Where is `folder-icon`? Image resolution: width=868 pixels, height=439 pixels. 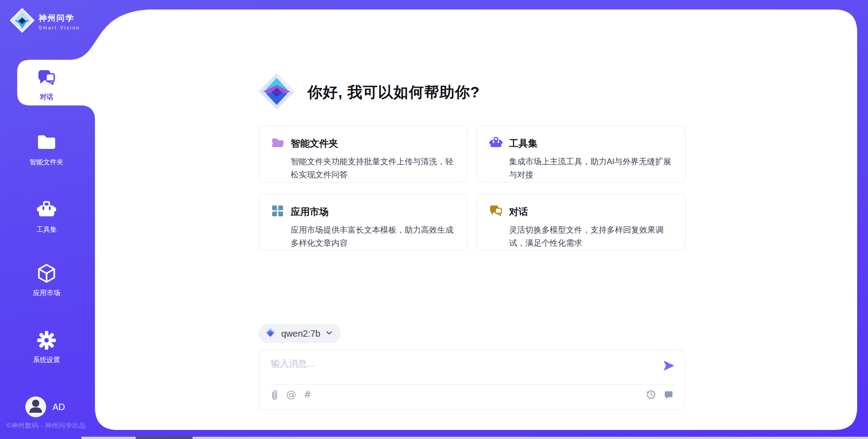
folder-icon is located at coordinates (47, 143).